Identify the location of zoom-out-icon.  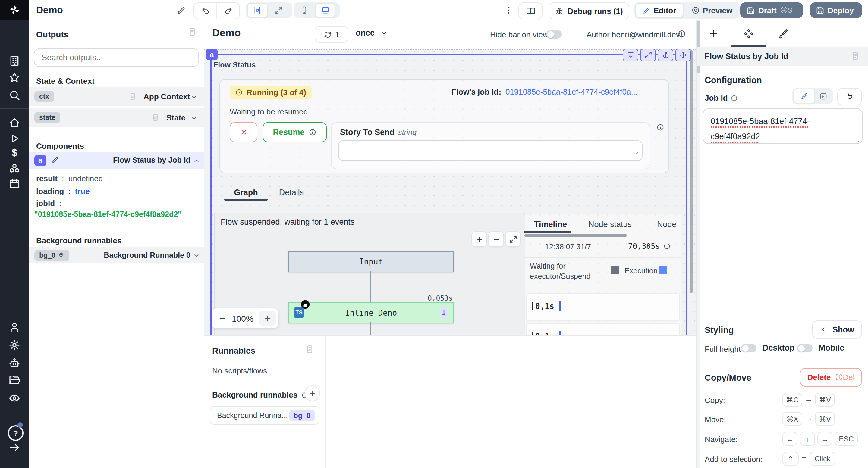
(222, 319).